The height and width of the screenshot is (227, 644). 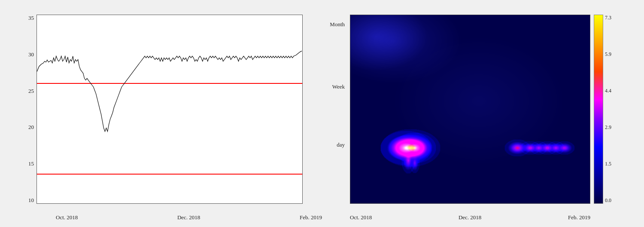 I want to click on colorbar-label-15: 1.5, so click(x=608, y=164).